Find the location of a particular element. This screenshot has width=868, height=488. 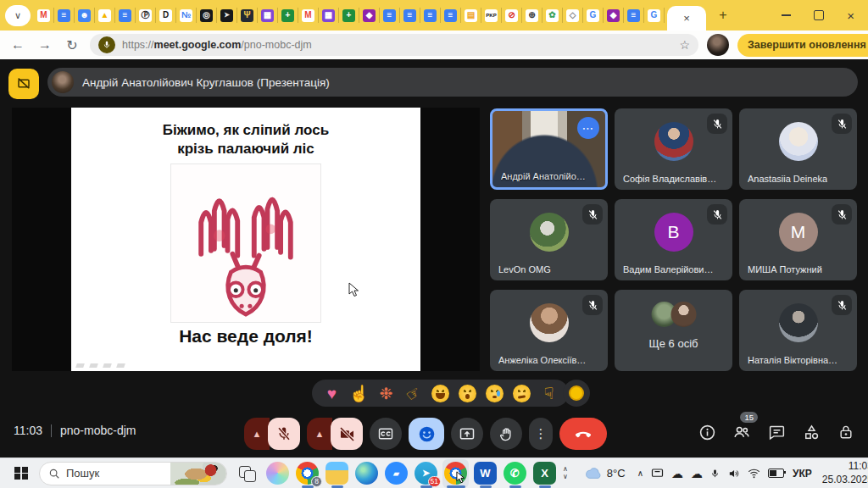

participant-tile: Anastasiia Deineka is located at coordinates (798, 149).